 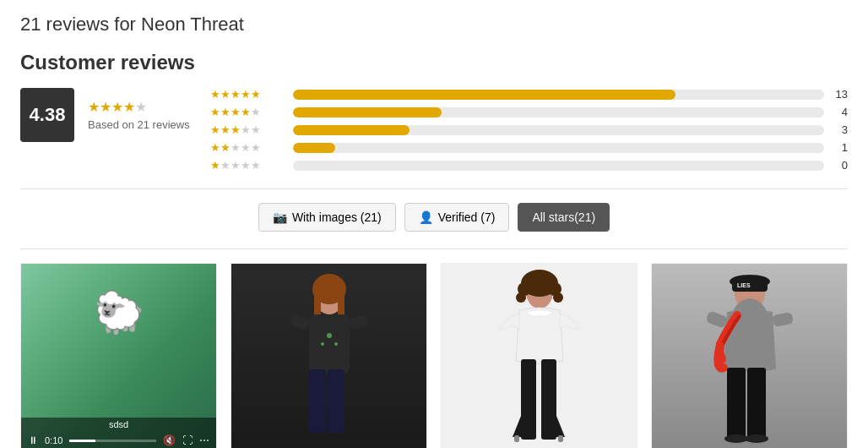 I want to click on page-title: 21 reviews for Neon Threat, so click(x=434, y=25).